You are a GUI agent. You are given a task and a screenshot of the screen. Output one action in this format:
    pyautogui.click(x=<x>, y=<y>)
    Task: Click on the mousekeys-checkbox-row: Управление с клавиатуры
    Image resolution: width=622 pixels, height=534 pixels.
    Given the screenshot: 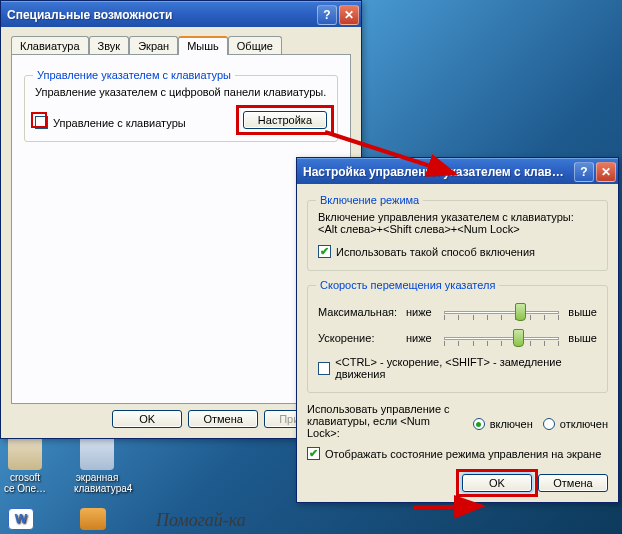 What is the action you would take?
    pyautogui.click(x=110, y=122)
    